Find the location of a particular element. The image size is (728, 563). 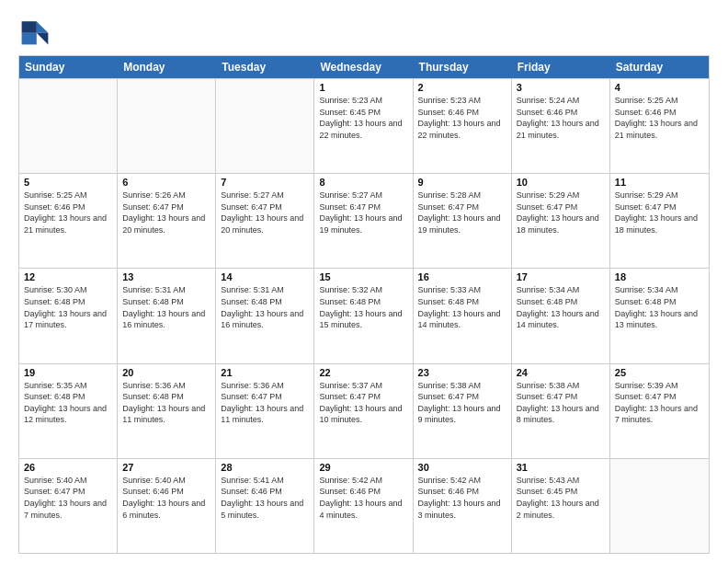

weekday-header-friday: Friday is located at coordinates (561, 67).